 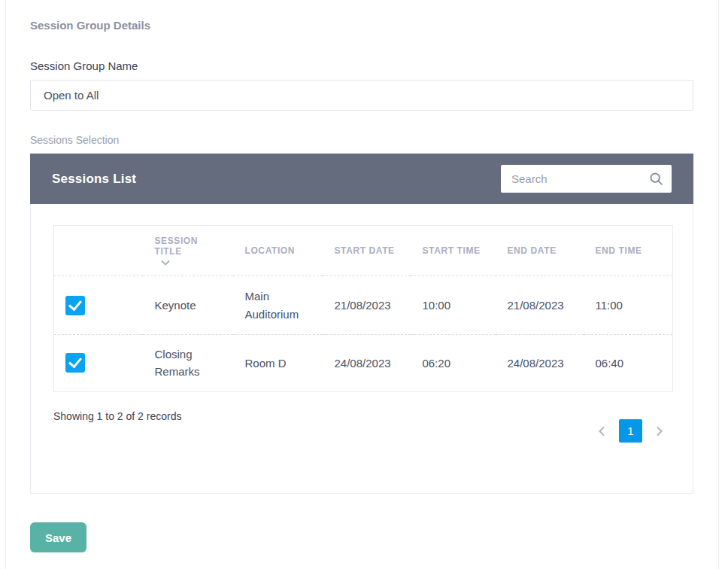 What do you see at coordinates (177, 246) in the screenshot?
I see `column-header-label: SESSION TITLE` at bounding box center [177, 246].